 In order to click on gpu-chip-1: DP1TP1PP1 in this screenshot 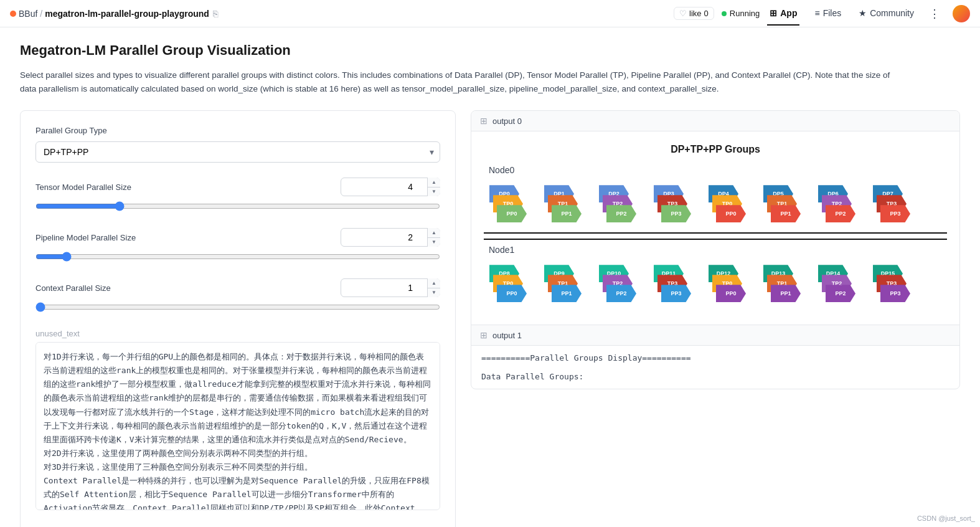, I will do `click(566, 204)`.